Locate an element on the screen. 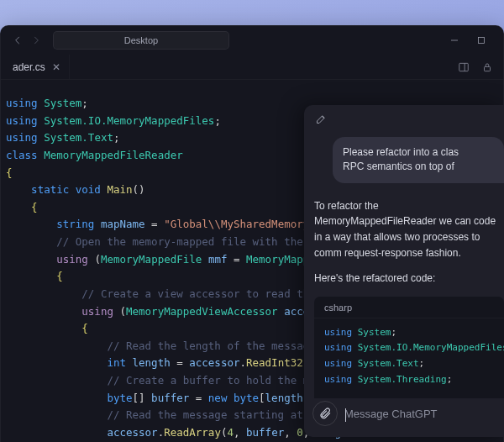 The image size is (504, 442). window-maximize-button is located at coordinates (481, 40).